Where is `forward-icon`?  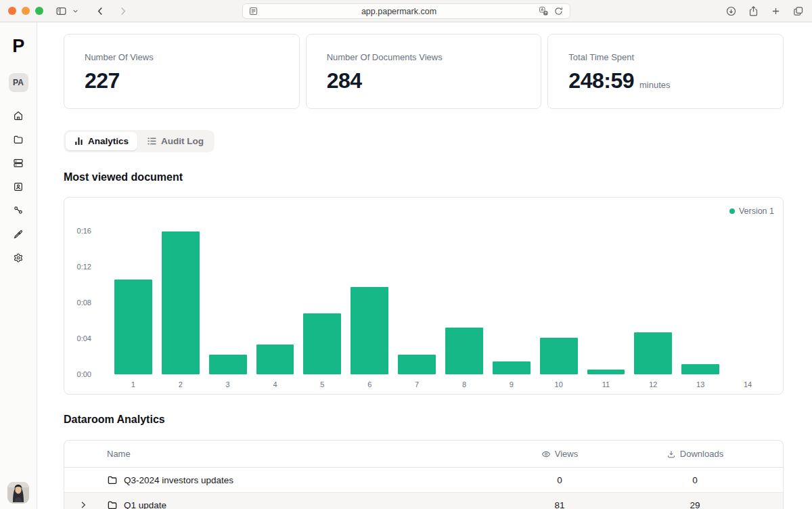 forward-icon is located at coordinates (122, 11).